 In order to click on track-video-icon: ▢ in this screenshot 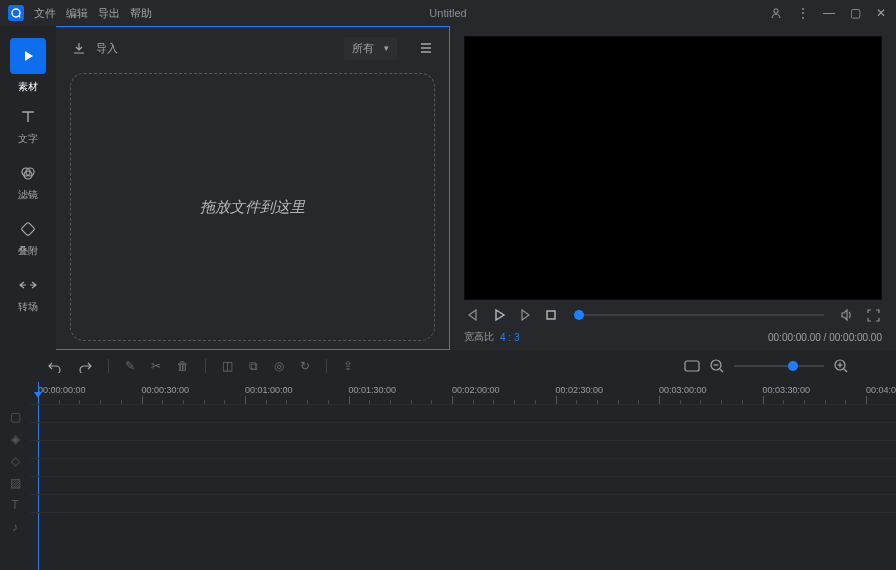, I will do `click(15, 417)`.